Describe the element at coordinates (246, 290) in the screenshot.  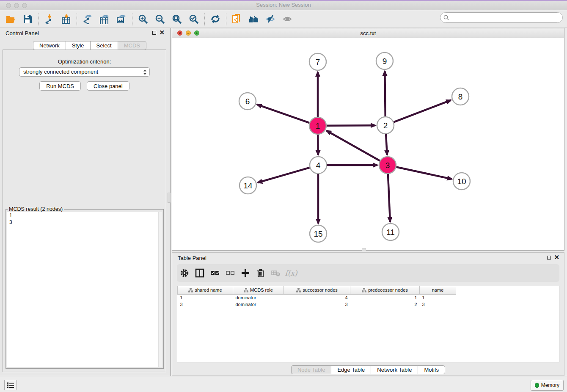
I see `hierarchy-icon` at that location.